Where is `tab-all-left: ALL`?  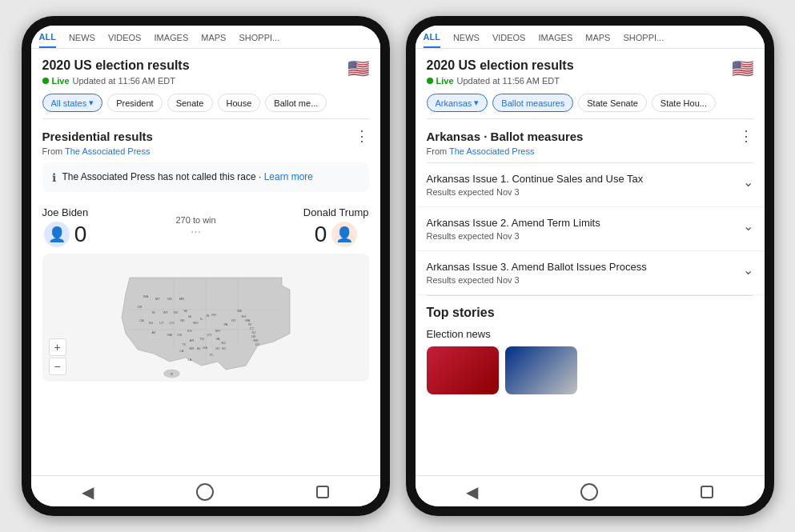
tab-all-left: ALL is located at coordinates (48, 40).